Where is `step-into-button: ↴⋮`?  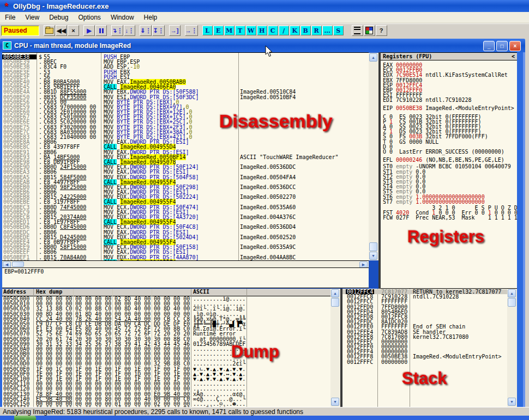 step-into-button: ↴⋮ is located at coordinates (117, 31).